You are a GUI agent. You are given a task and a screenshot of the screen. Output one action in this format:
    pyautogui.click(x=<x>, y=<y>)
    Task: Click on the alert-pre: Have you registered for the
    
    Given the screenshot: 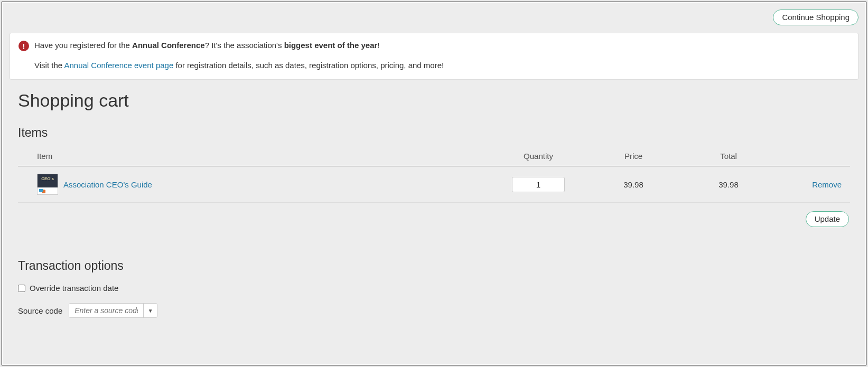 What is the action you would take?
    pyautogui.click(x=83, y=45)
    